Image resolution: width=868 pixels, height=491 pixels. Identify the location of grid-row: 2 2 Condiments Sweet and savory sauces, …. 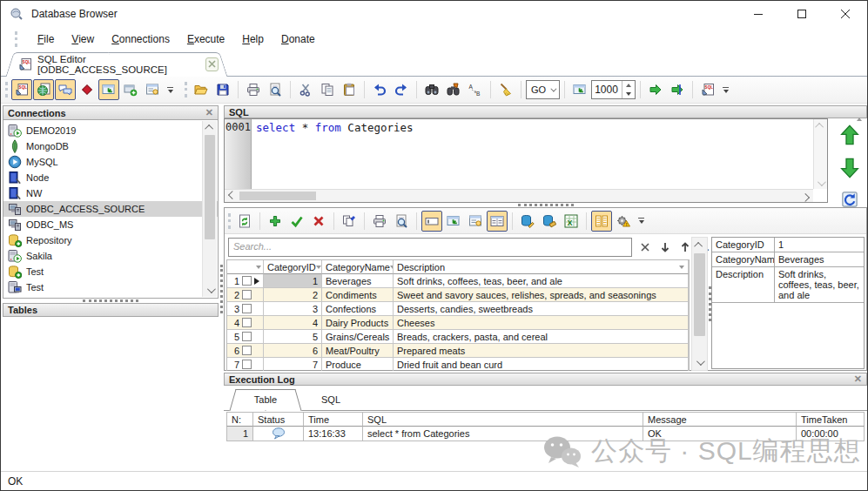
(458, 295).